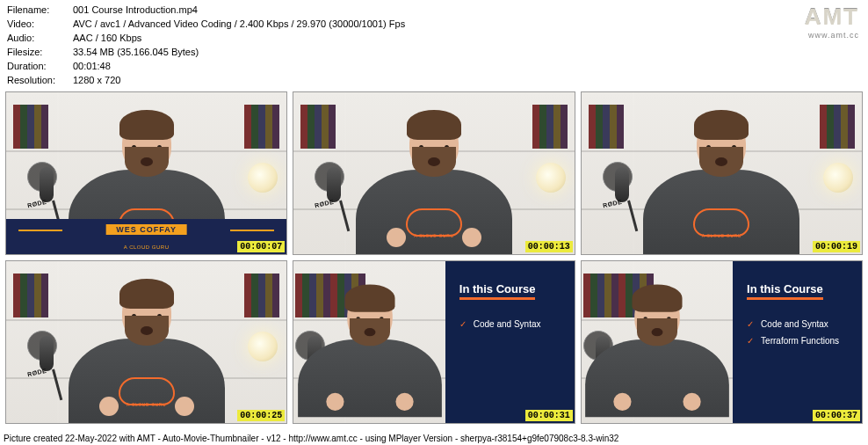  What do you see at coordinates (832, 21) in the screenshot?
I see `amt-logo: AMT www.amt.cc` at bounding box center [832, 21].